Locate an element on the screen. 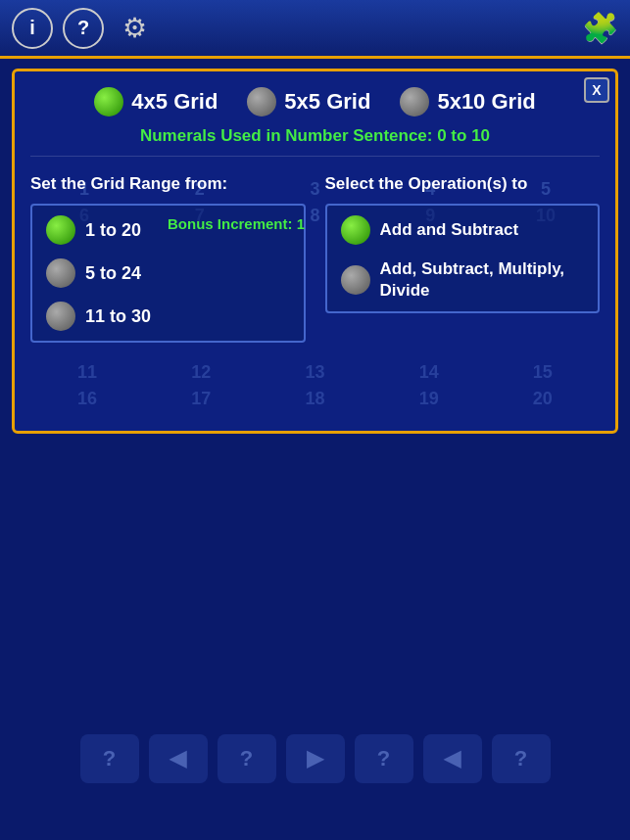  grid-label-4x5: 4x5 Grid is located at coordinates (174, 102).